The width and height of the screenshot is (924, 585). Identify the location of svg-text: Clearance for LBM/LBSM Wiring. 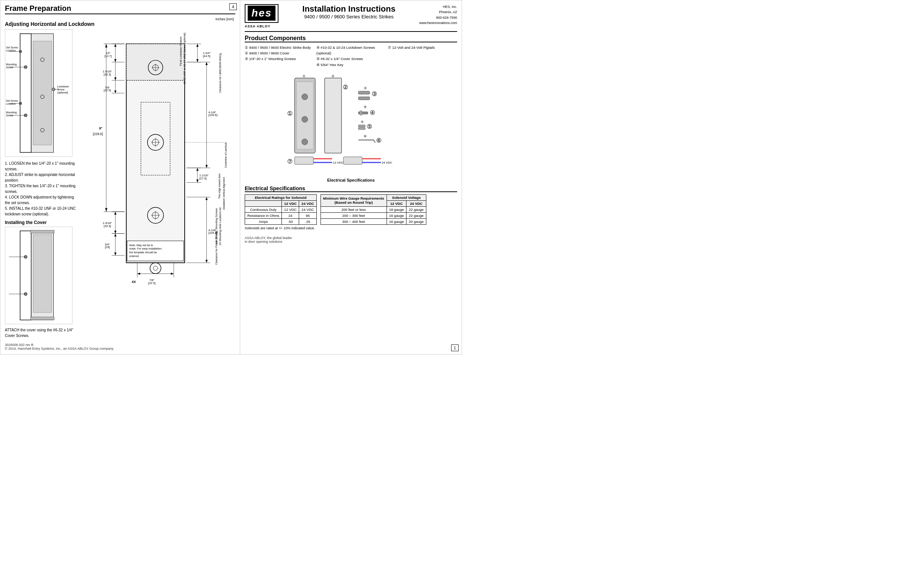
(220, 73).